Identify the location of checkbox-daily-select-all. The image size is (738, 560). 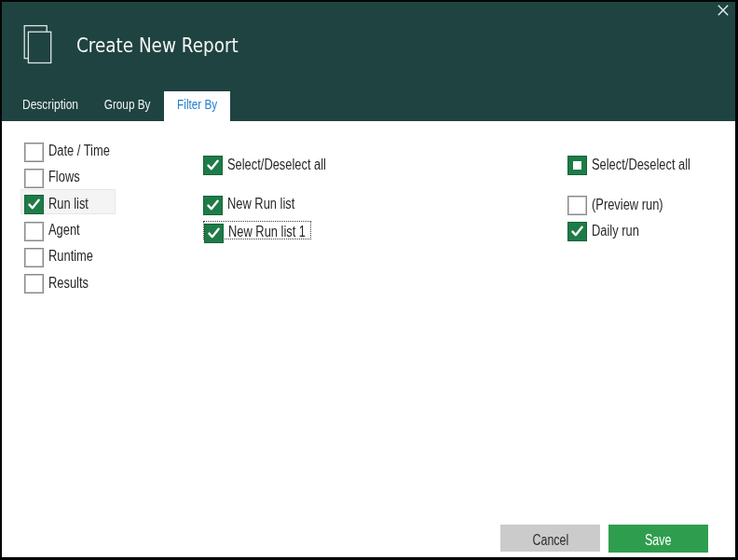
(578, 166).